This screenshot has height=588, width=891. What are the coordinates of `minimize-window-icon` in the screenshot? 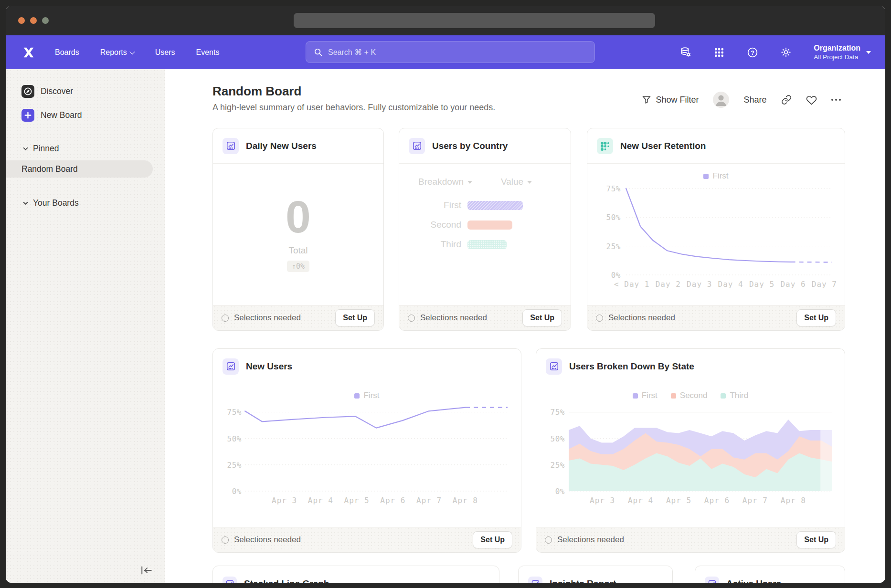 It's located at (33, 21).